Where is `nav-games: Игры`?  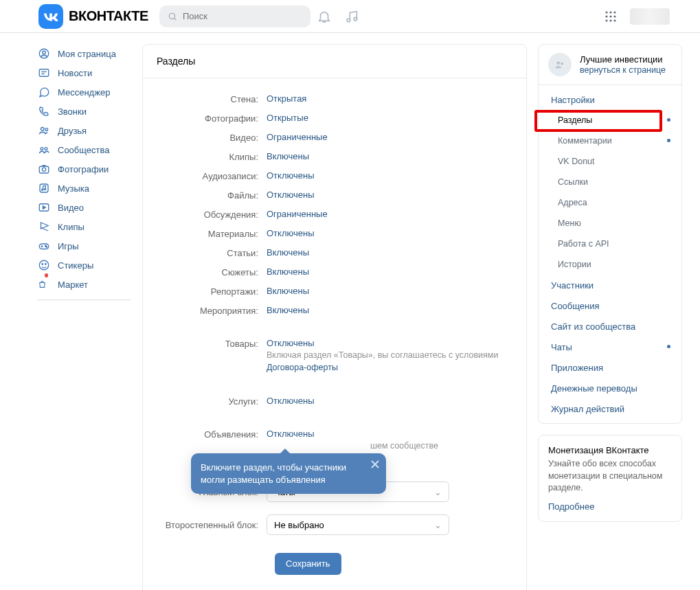 nav-games: Игры is located at coordinates (84, 246).